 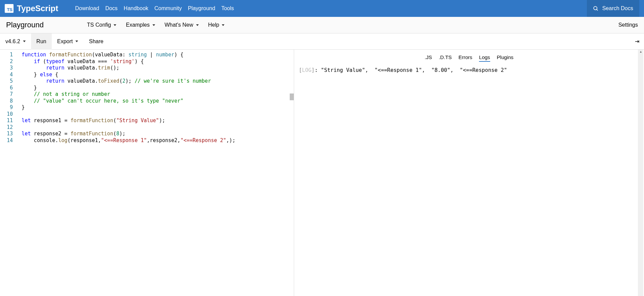 What do you see at coordinates (6, 75) in the screenshot?
I see `line-number: 4` at bounding box center [6, 75].